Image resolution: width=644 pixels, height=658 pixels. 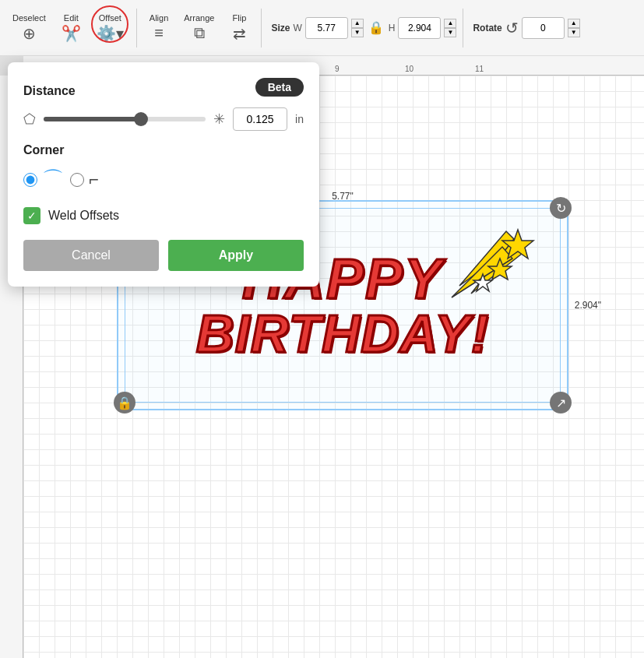 What do you see at coordinates (32, 216) in the screenshot?
I see `weld-checkbox: ✓` at bounding box center [32, 216].